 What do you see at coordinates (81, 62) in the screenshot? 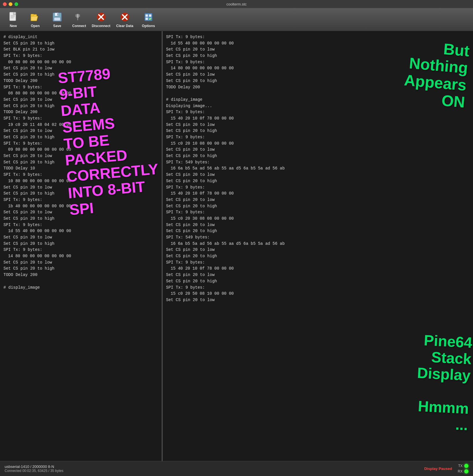
I see `left-line-4: 00 80 00 00 00 00 00 00 00` at bounding box center [81, 62].